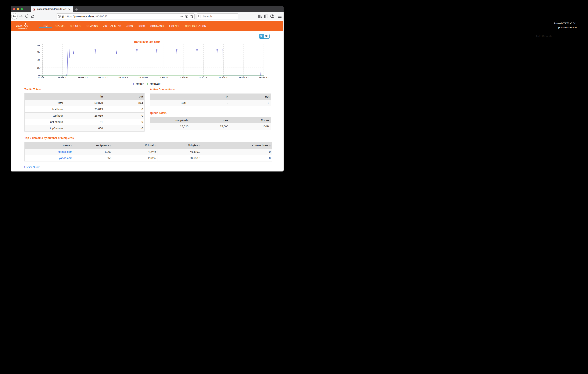  Describe the element at coordinates (143, 78) in the screenshot. I see `svg-text: 16:25:07` at that location.